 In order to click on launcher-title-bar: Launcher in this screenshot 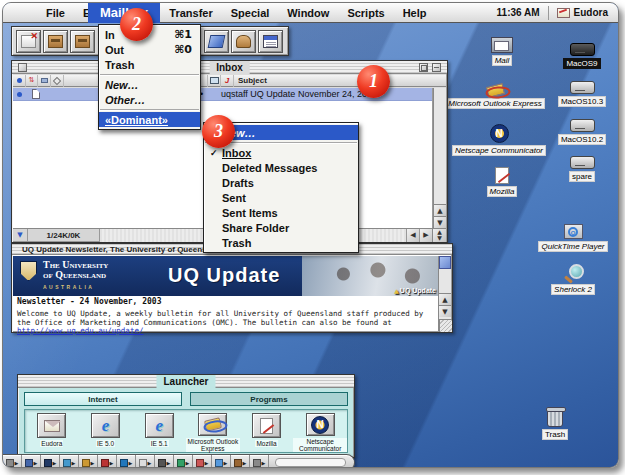, I will do `click(186, 382)`.